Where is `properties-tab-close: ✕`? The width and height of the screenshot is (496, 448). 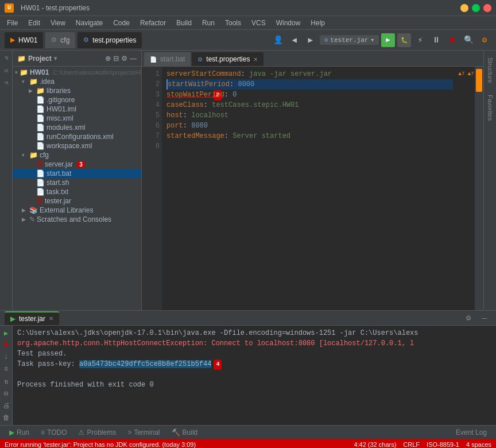
properties-tab-close: ✕ is located at coordinates (255, 60).